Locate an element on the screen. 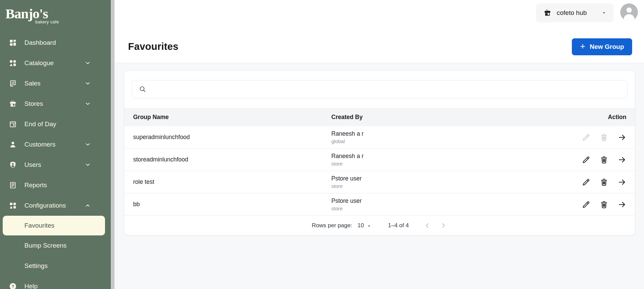  search-input is located at coordinates (379, 89).